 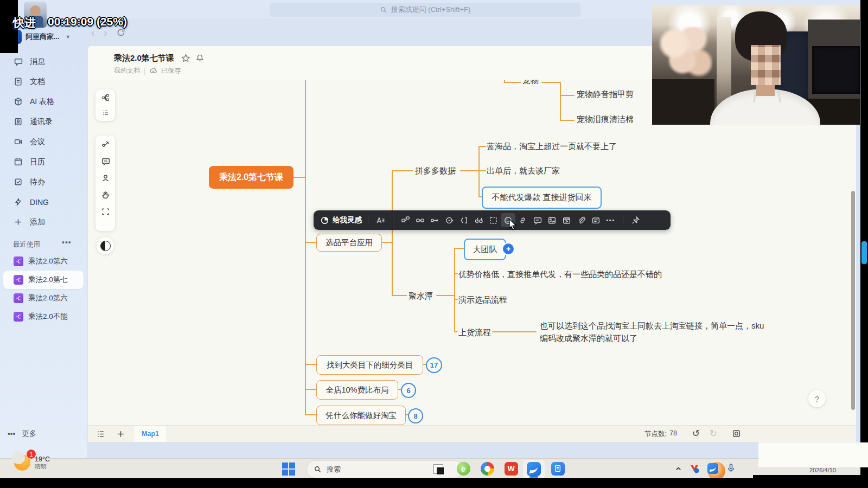 What do you see at coordinates (43, 182) in the screenshot?
I see `sidebar-item-todo: 待办` at bounding box center [43, 182].